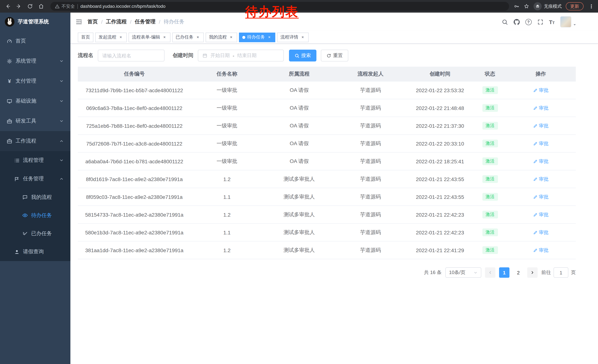  Describe the element at coordinates (241, 56) in the screenshot. I see `date-range-picker: 开始日期 - 结束日期` at that location.